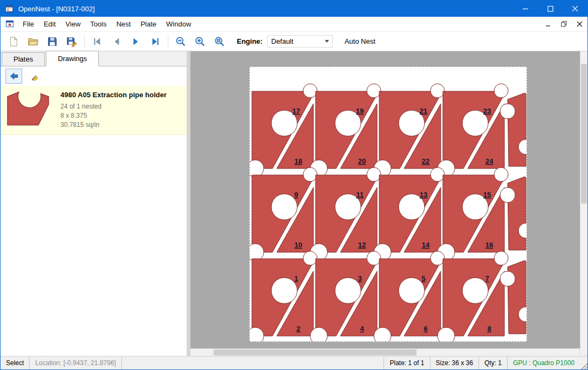  What do you see at coordinates (14, 76) in the screenshot?
I see `blue-arrow-icon` at bounding box center [14, 76].